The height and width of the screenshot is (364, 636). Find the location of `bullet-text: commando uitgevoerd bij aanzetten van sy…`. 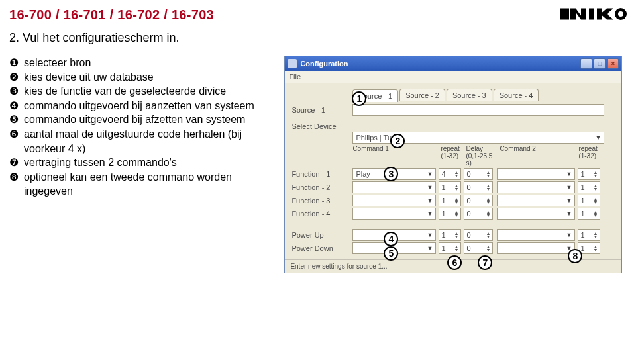

bullet-text: commando uitgevoerd bij aanzetten van sy… is located at coordinates (139, 106).